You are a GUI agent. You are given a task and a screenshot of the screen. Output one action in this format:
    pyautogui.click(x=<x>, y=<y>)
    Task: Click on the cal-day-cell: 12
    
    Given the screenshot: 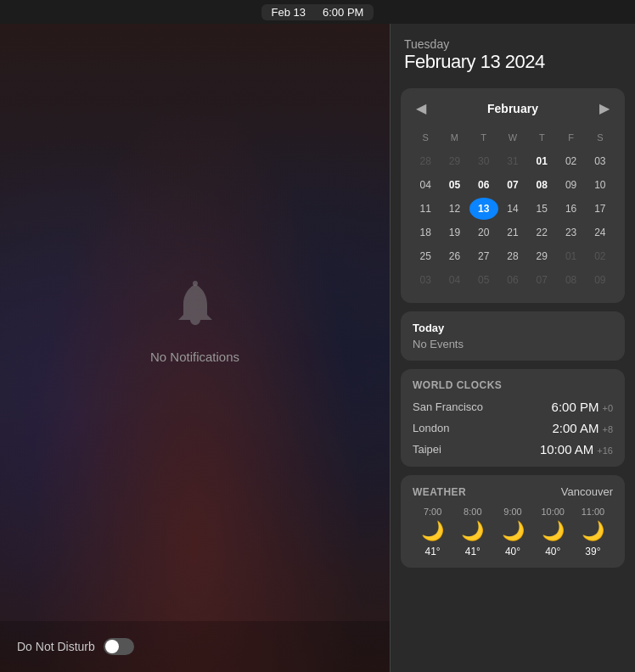 What is the action you would take?
    pyautogui.click(x=454, y=209)
    